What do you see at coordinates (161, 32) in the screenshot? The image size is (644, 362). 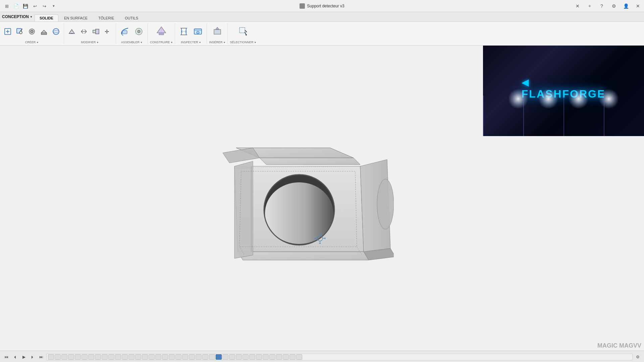 I see `construire-main-button` at bounding box center [161, 32].